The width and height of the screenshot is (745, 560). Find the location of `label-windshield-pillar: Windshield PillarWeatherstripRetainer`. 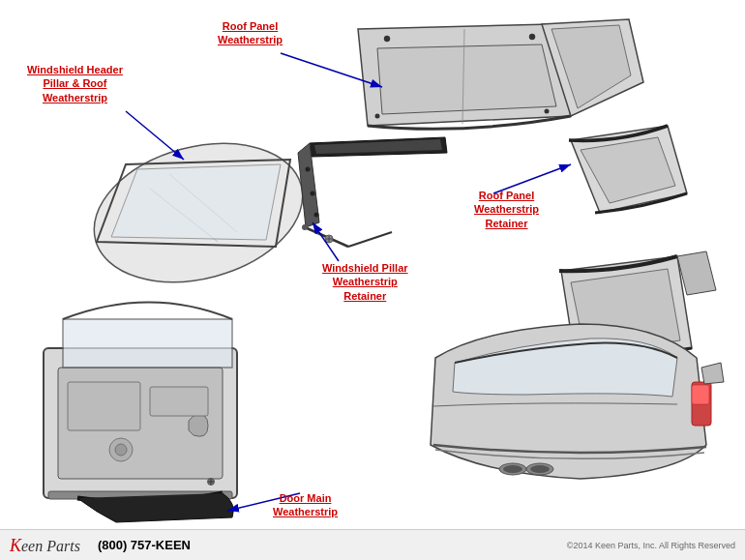

label-windshield-pillar: Windshield PillarWeatherstripRetainer is located at coordinates (366, 282).